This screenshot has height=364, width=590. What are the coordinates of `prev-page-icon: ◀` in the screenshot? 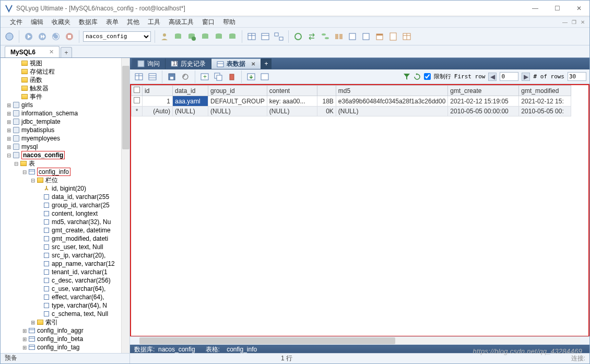 It's located at (492, 77).